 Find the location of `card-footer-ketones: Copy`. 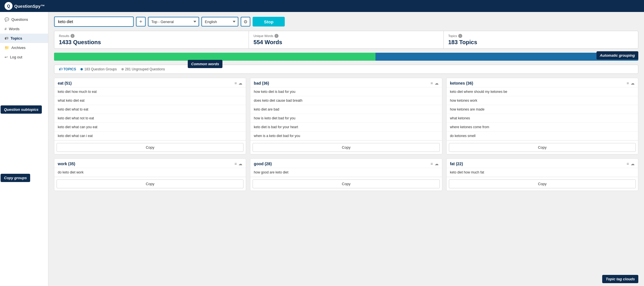

card-footer-ketones: Copy is located at coordinates (542, 147).